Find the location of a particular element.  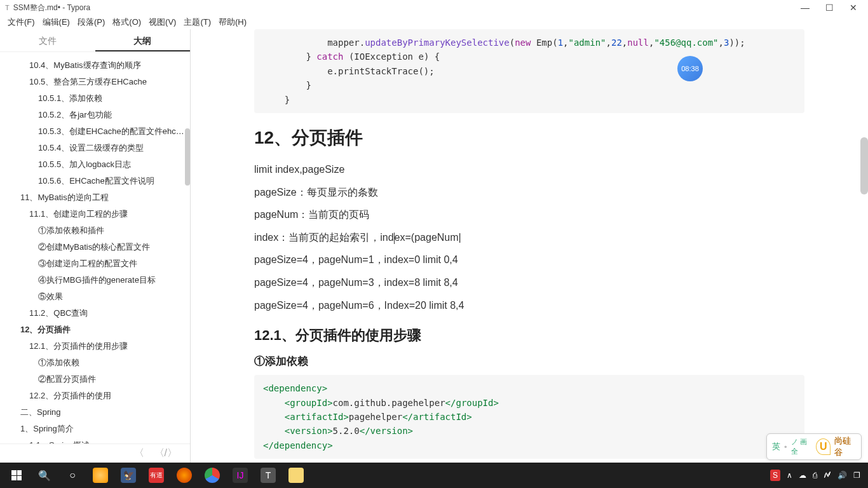

titlebar: T SSM整合.md• - Typora — ☐ ✕ is located at coordinates (434, 8).